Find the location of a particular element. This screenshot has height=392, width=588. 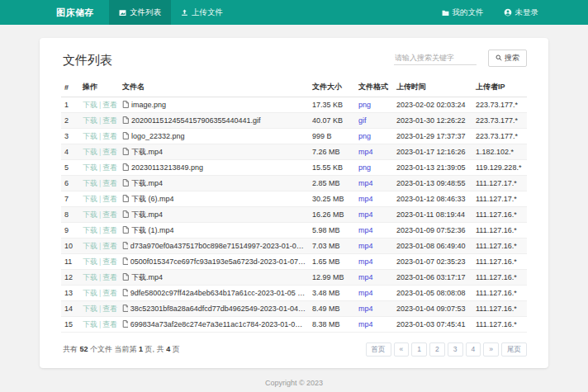

nav-item-my-files: 我的文件 is located at coordinates (462, 12).